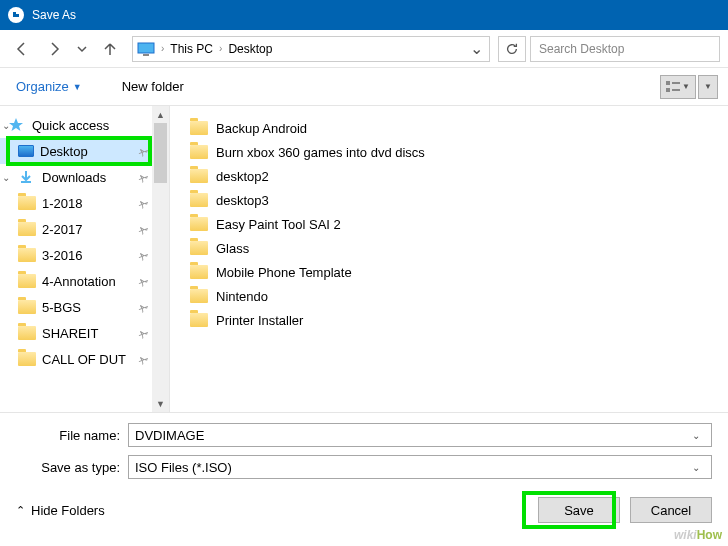 This screenshot has width=728, height=546. Describe the element at coordinates (110, 49) in the screenshot. I see `up-button` at that location.